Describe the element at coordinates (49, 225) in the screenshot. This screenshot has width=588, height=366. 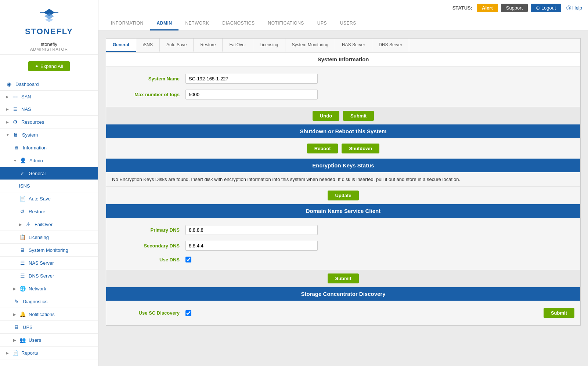
I see `sidebar-item-failover: ▶ ⚠ FailOver` at that location.